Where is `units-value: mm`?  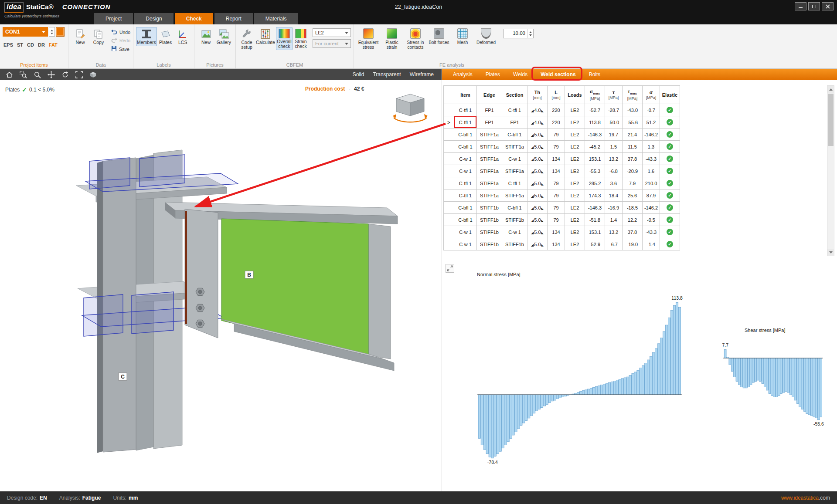 units-value: mm is located at coordinates (133, 498).